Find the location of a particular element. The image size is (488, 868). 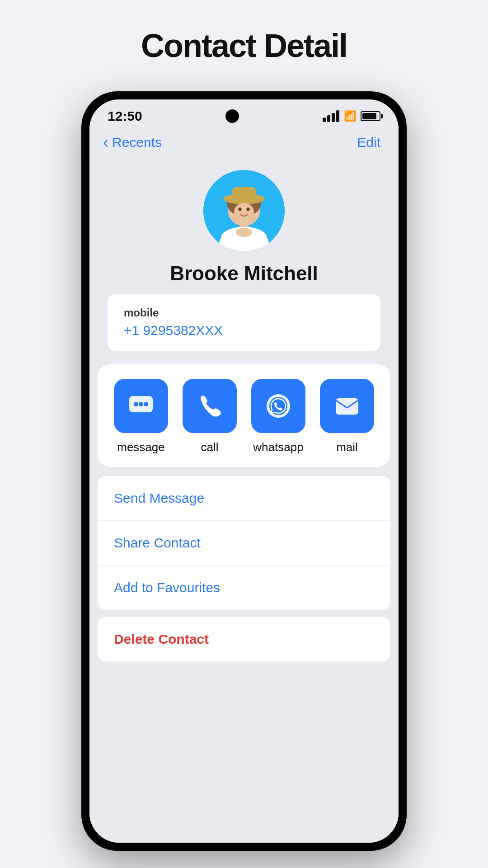

delete-card: Delete Contact is located at coordinates (244, 639).